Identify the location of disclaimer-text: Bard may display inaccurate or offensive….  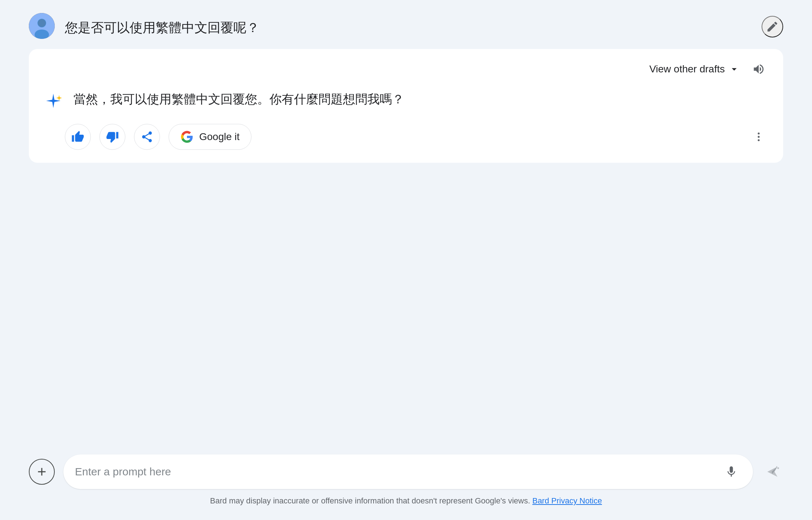
(406, 501).